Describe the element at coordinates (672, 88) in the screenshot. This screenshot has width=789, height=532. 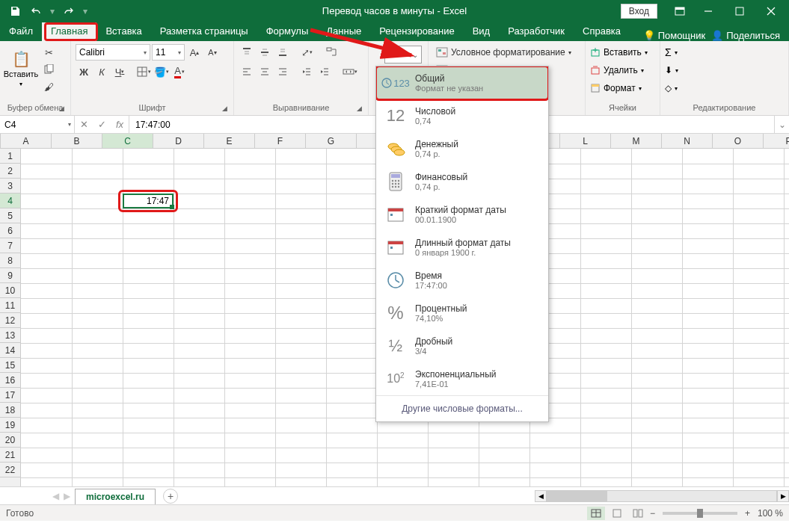
I see `clear-button: ◇▾` at that location.